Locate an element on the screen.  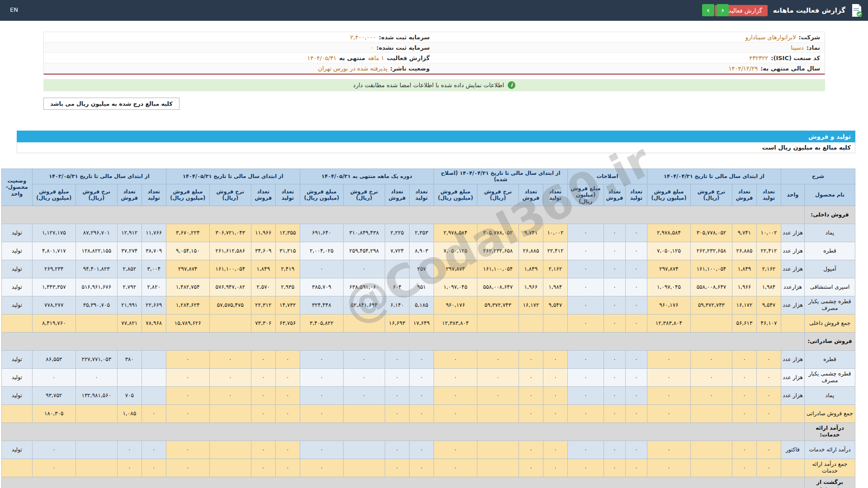
info-icon: i is located at coordinates (512, 85).